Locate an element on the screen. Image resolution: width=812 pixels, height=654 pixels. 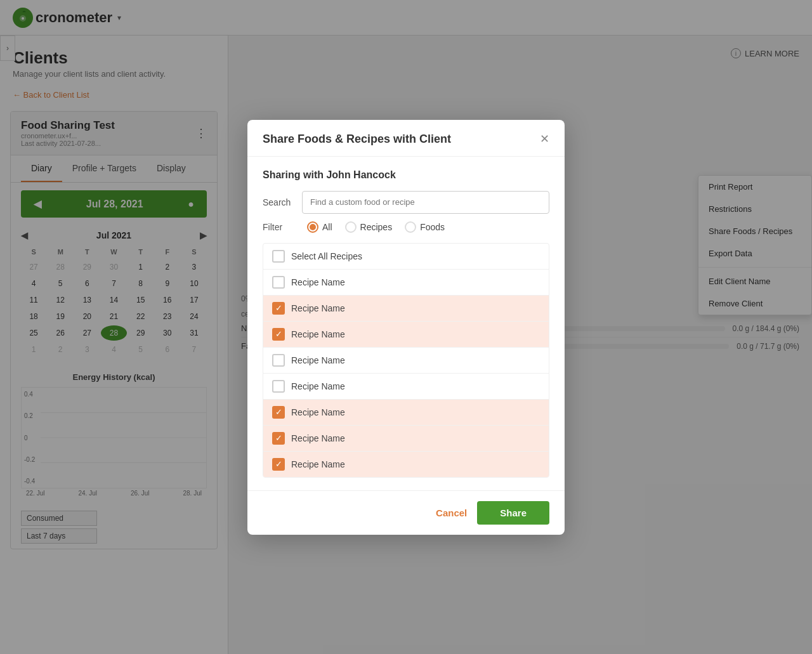
modal-title: Share Foods & Recipes with Client is located at coordinates (357, 140).